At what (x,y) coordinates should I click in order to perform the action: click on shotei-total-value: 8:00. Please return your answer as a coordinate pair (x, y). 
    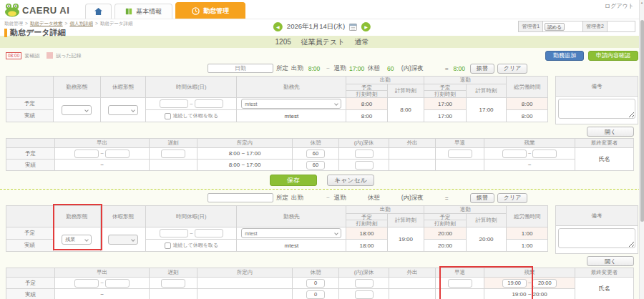
    Looking at the image, I should click on (459, 69).